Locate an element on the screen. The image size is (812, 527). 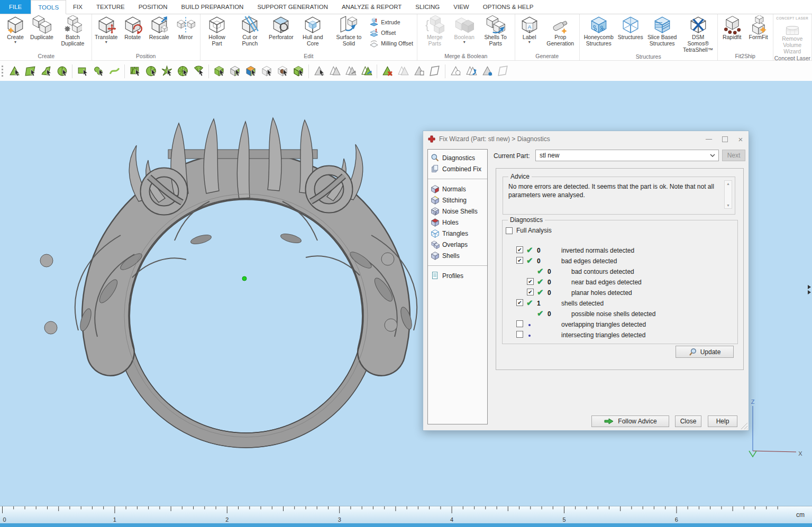
mark-plane-icon is located at coordinates (31, 71).